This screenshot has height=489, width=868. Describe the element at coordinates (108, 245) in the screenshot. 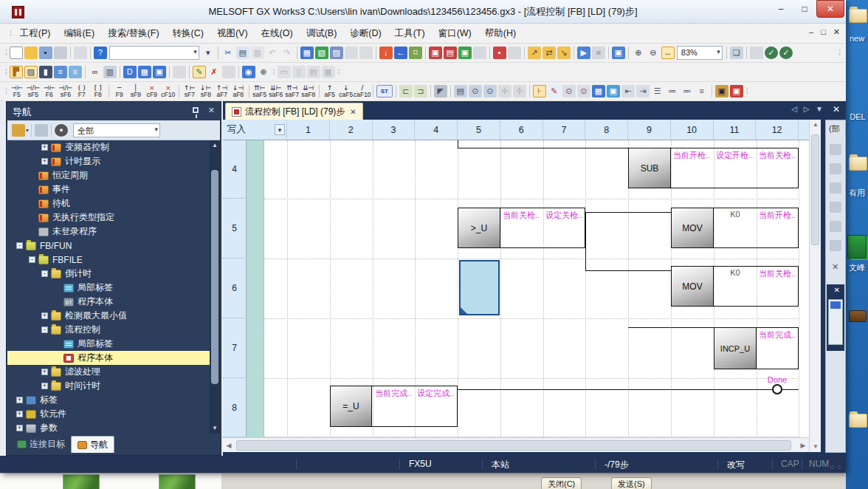

I see `tree-item: -FB/FUN` at that location.